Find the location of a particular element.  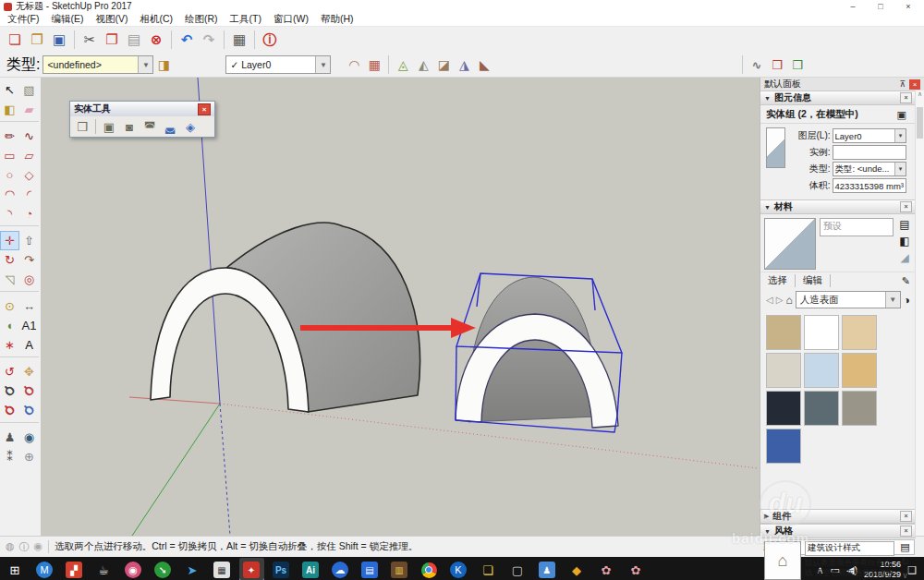

intersect-button: ▣ is located at coordinates (109, 127).